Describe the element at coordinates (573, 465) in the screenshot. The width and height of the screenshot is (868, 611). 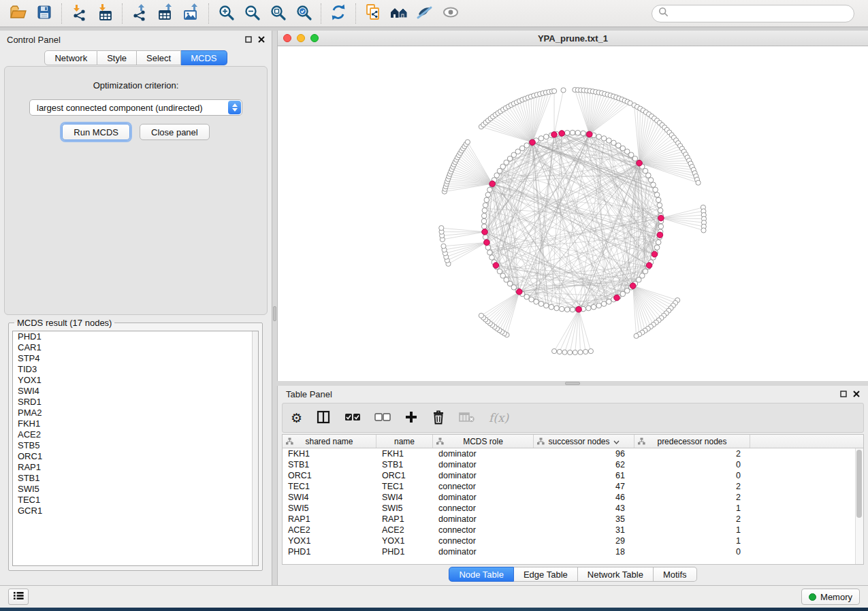
I see `table-row: STB1STB1dominator620` at that location.